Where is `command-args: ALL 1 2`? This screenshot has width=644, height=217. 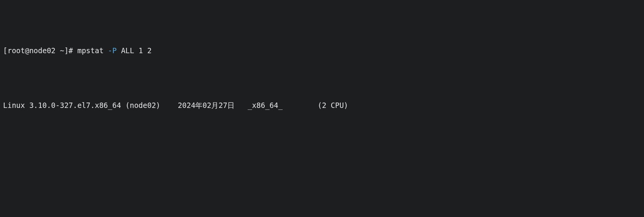 command-args: ALL 1 2 is located at coordinates (134, 51).